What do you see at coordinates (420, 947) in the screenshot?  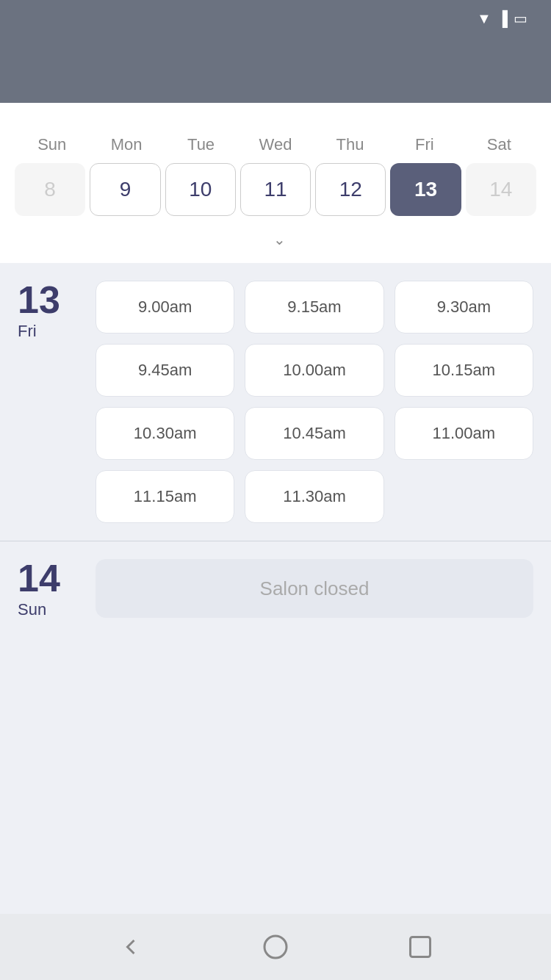 I see `nav-apps-button` at bounding box center [420, 947].